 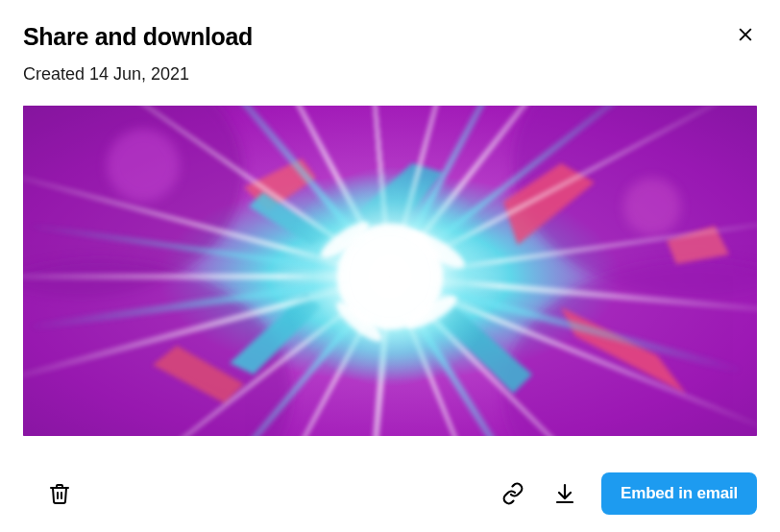 What do you see at coordinates (513, 494) in the screenshot?
I see `copy-link-button` at bounding box center [513, 494].